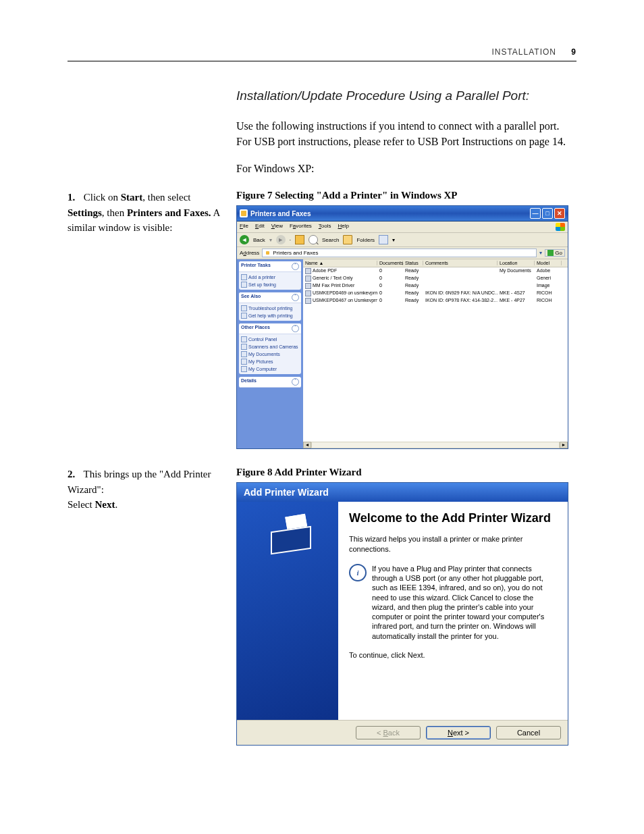 Image resolution: width=644 pixels, height=834 pixels. What do you see at coordinates (535, 213) in the screenshot?
I see `minimize-button: —` at bounding box center [535, 213].